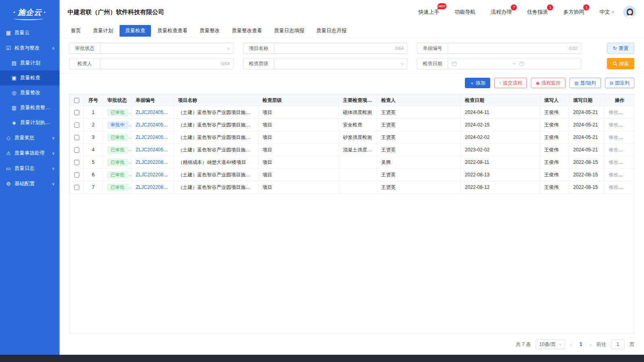 The height and width of the screenshot is (362, 644). Describe the element at coordinates (571, 345) in the screenshot. I see `prev-page-button: ‹` at that location.